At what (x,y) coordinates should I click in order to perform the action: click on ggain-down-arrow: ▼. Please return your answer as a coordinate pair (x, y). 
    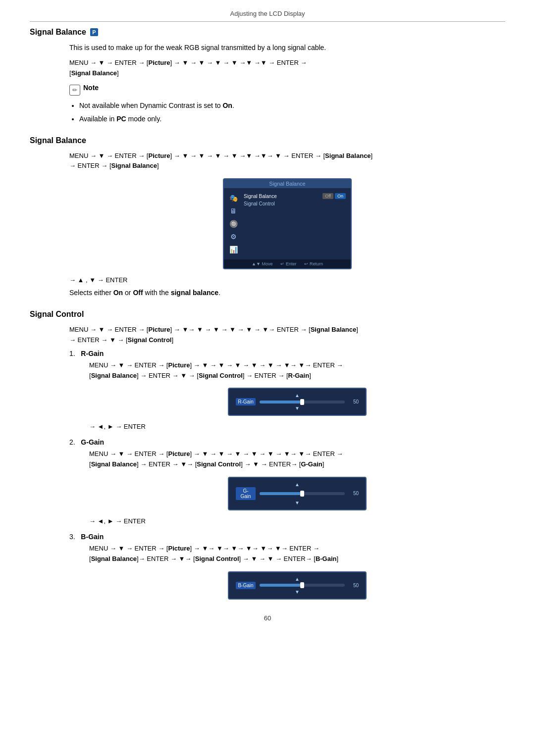
    Looking at the image, I should click on (297, 503).